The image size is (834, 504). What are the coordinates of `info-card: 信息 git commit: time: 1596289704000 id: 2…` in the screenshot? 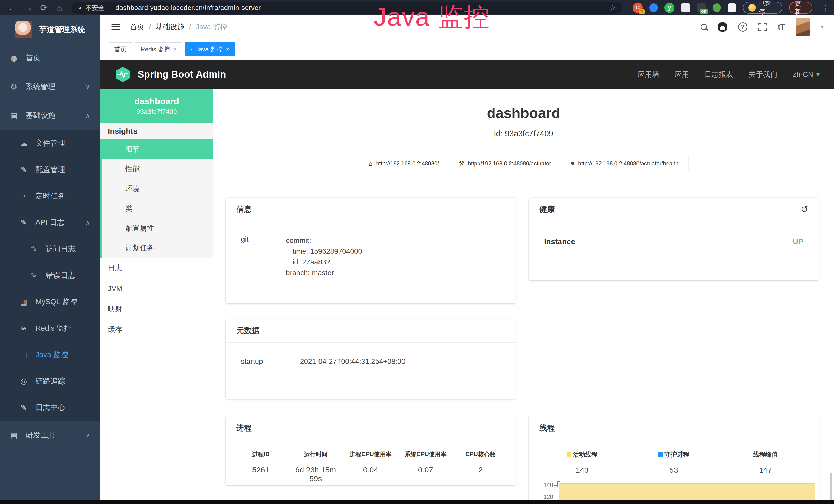 It's located at (371, 250).